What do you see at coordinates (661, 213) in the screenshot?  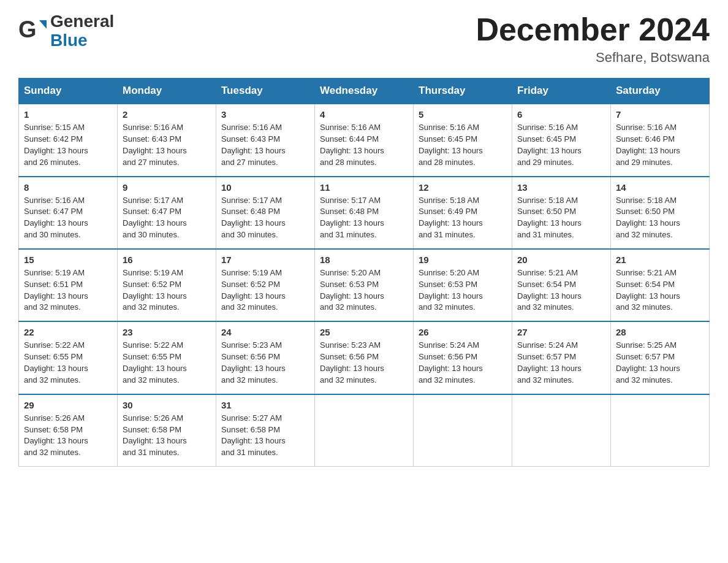 I see `table-row: 14Sunrise: 5:18 AMSunset: 6:50 PMDayligh…` at bounding box center [661, 213].